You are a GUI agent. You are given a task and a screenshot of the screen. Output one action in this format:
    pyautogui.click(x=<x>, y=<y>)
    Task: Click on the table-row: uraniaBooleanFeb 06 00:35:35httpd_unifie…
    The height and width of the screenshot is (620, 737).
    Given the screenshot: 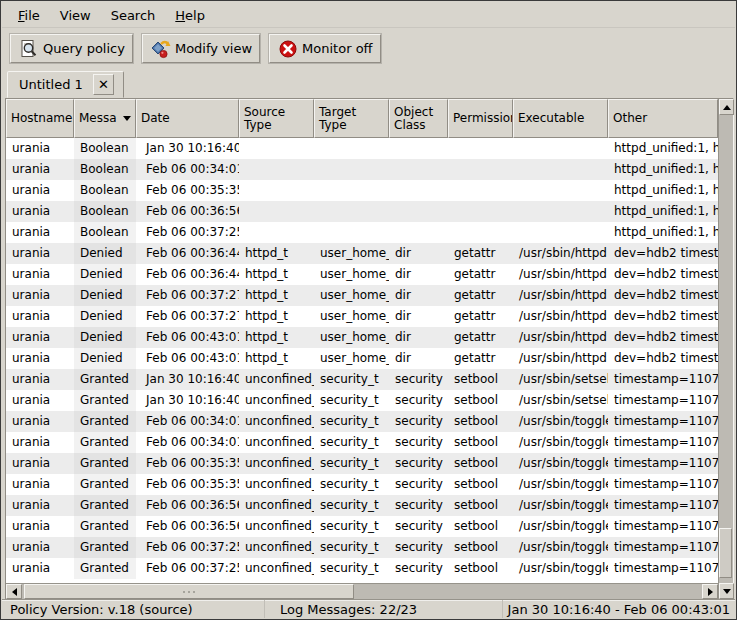 What is the action you would take?
    pyautogui.click(x=362, y=190)
    